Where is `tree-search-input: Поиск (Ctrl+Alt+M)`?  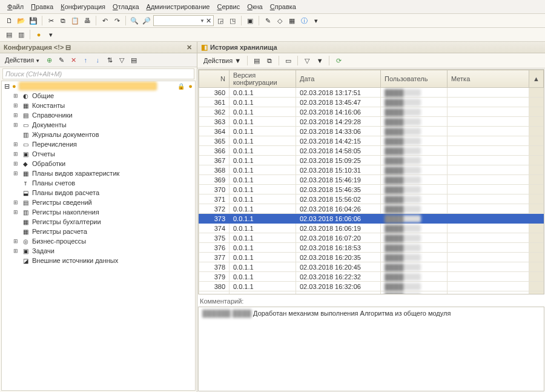
tree-search-input: Поиск (Ctrl+Alt+M) is located at coordinates (98, 74).